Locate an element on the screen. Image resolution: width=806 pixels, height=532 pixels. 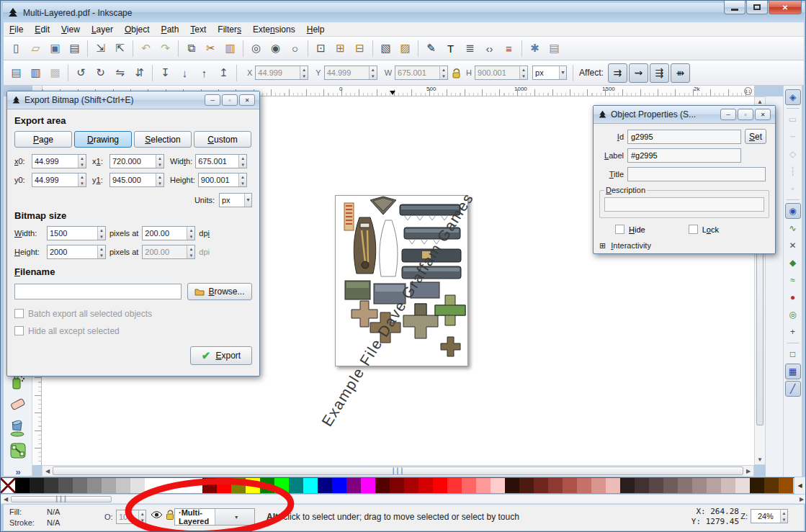
undo-icon: ↶ is located at coordinates (145, 49).